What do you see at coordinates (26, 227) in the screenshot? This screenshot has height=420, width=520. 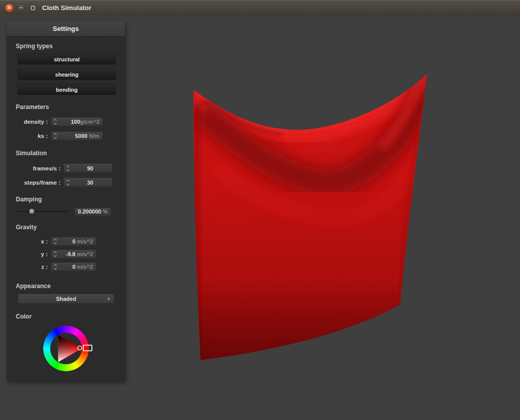 I see `section-label-gravity: Gravity` at bounding box center [26, 227].